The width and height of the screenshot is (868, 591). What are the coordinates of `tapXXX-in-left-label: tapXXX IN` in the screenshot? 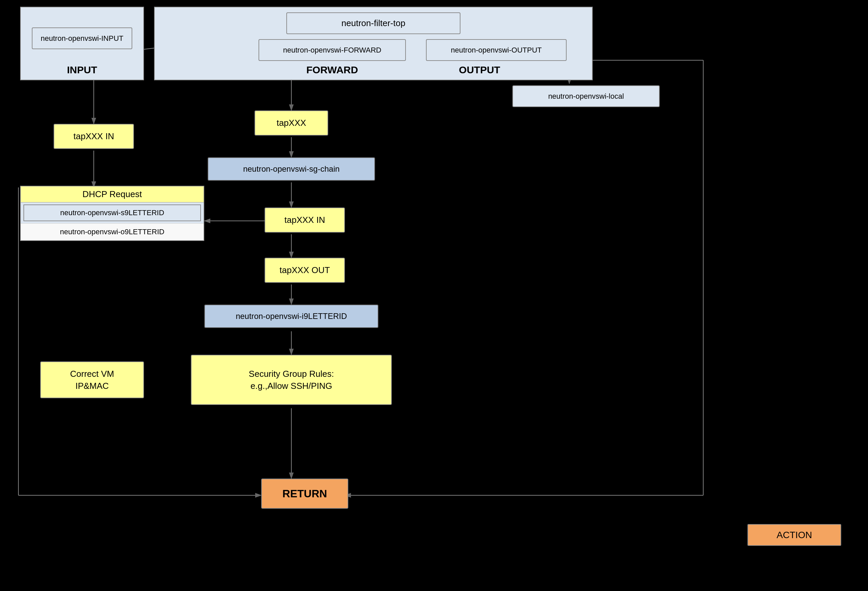 It's located at (93, 136).